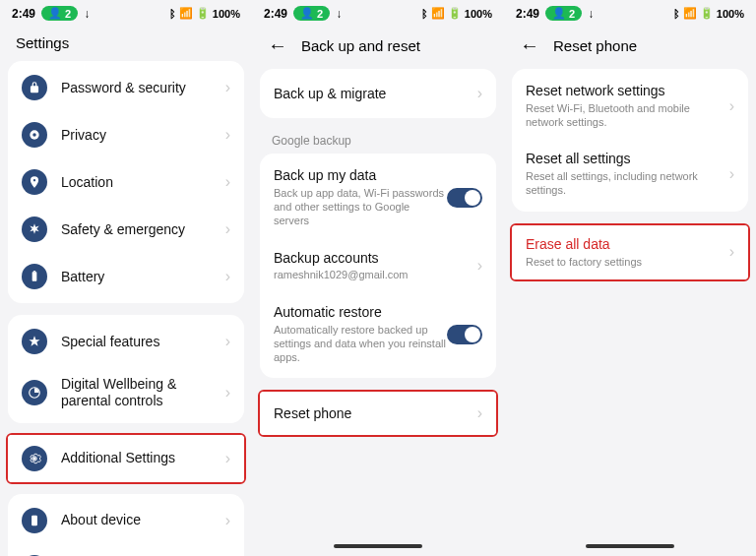 The height and width of the screenshot is (556, 756). Describe the element at coordinates (378, 142) in the screenshot. I see `section-label-google-backup: Google backup` at that location.